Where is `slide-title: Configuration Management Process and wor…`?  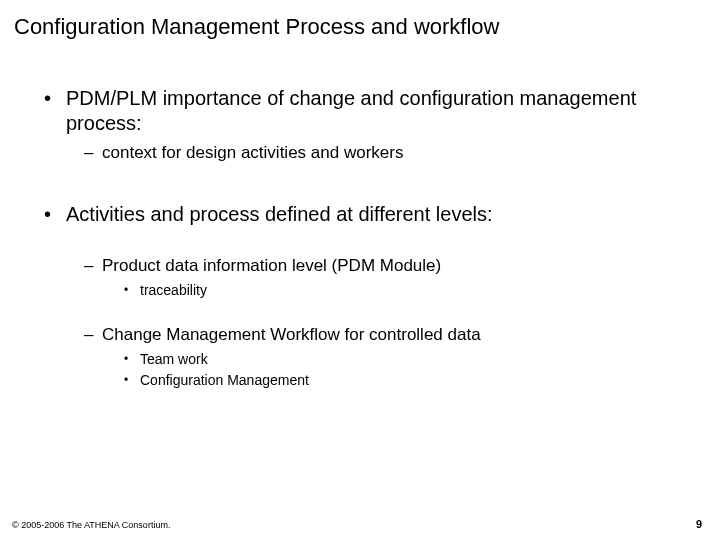 slide-title: Configuration Management Process and wor… is located at coordinates (357, 27).